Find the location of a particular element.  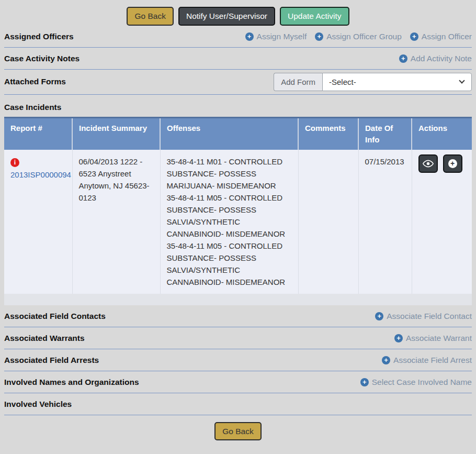

column-actions: Actions is located at coordinates (441, 134).